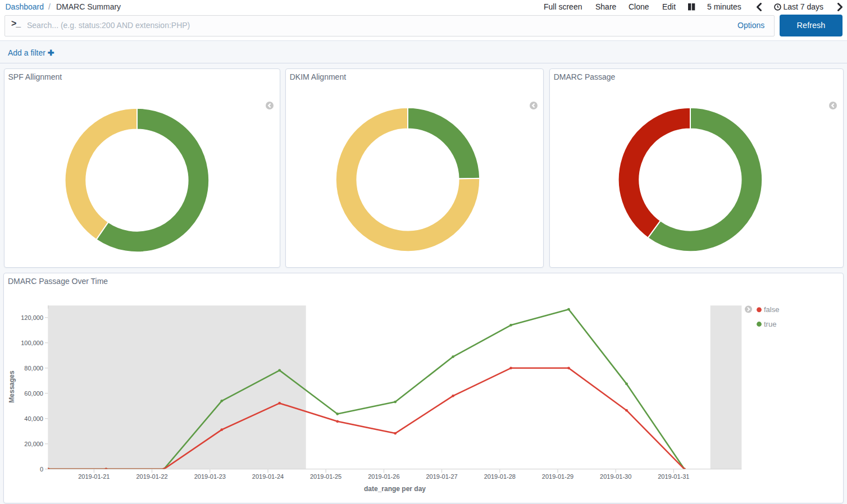 This screenshot has width=847, height=504. What do you see at coordinates (34, 419) in the screenshot?
I see `svg-text: 40,000` at bounding box center [34, 419].